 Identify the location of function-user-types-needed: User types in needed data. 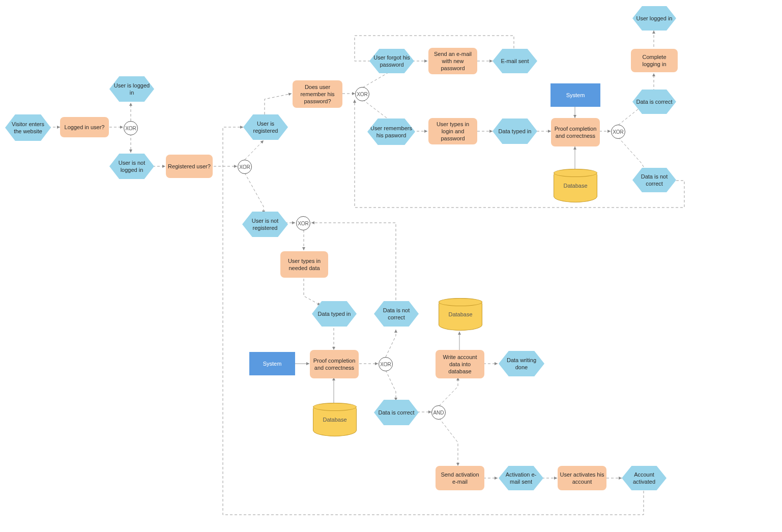
(304, 264).